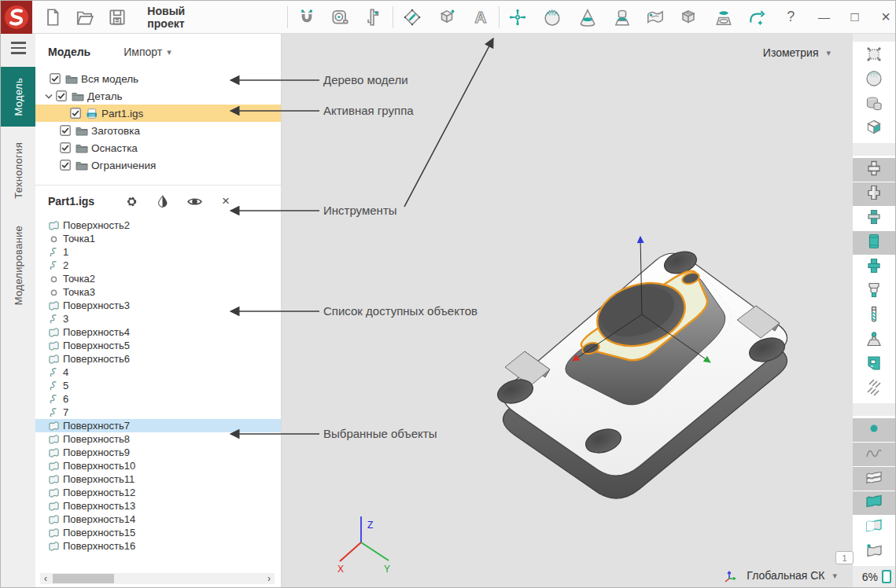 Image resolution: width=896 pixels, height=588 pixels. What do you see at coordinates (791, 17) in the screenshot?
I see `help-button: ?` at bounding box center [791, 17].